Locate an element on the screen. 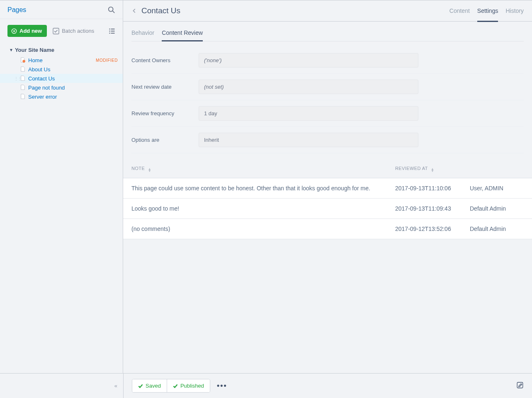 This screenshot has width=532, height=398. status-button-group: Saved Published is located at coordinates (171, 386).